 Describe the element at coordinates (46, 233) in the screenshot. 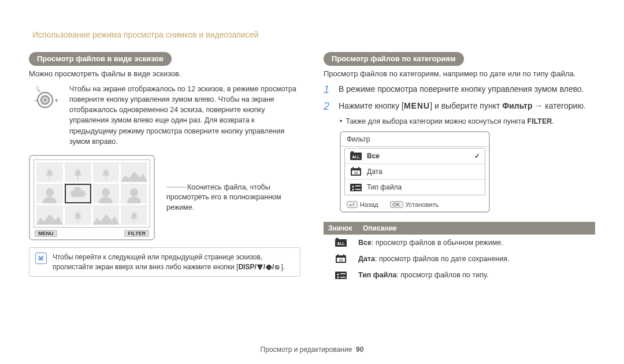

I see `menu-label: MENU` at that location.